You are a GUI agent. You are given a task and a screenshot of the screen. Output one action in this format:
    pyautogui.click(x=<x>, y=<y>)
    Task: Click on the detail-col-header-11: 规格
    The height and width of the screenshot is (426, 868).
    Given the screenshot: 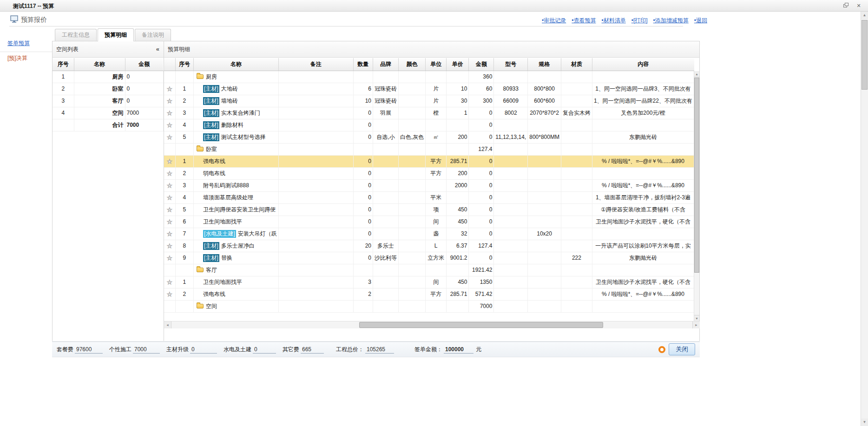 What is the action you would take?
    pyautogui.click(x=545, y=64)
    